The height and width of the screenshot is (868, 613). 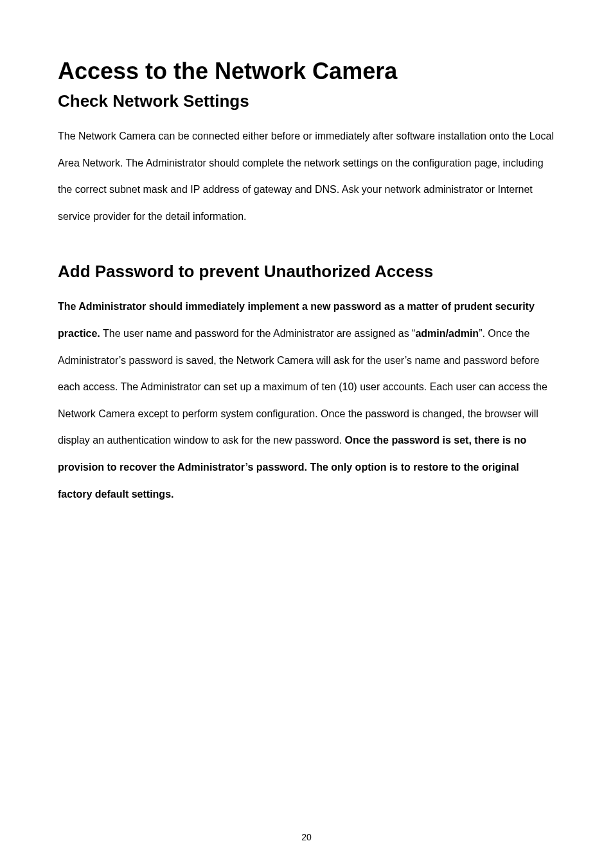 What do you see at coordinates (306, 176) in the screenshot?
I see `paragraph-check-network: The Network Camera can be connected eith…` at bounding box center [306, 176].